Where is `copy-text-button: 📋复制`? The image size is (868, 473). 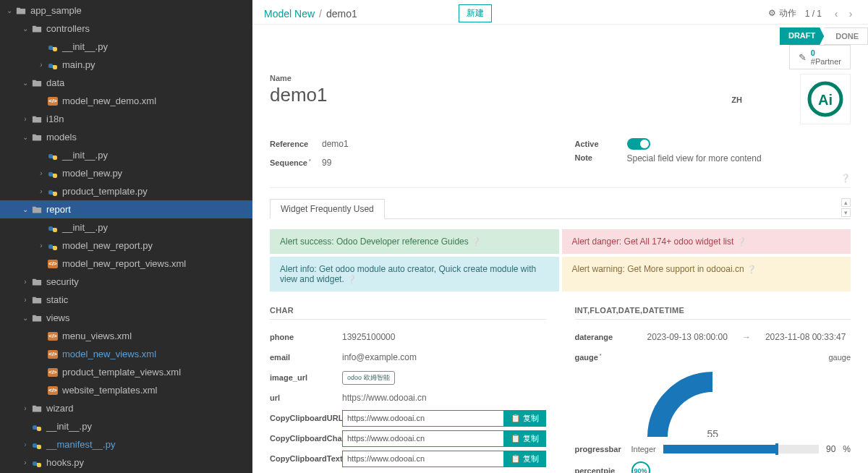 copy-text-button: 📋复制 is located at coordinates (525, 459).